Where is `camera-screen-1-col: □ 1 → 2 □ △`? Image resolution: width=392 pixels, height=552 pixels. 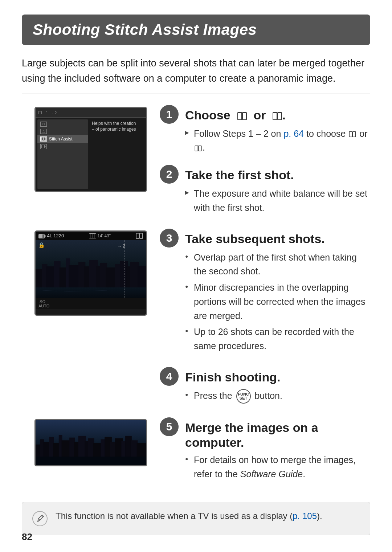
camera-screen-1-col: □ 1 → 2 □ △ is located at coordinates (91, 148).